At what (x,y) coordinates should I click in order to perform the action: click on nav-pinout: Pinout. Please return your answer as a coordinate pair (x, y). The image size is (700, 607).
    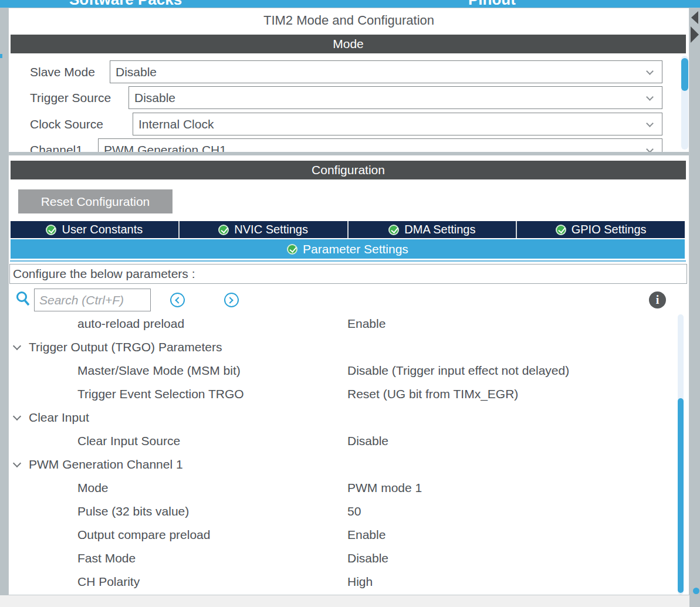
    Looking at the image, I should click on (492, 4).